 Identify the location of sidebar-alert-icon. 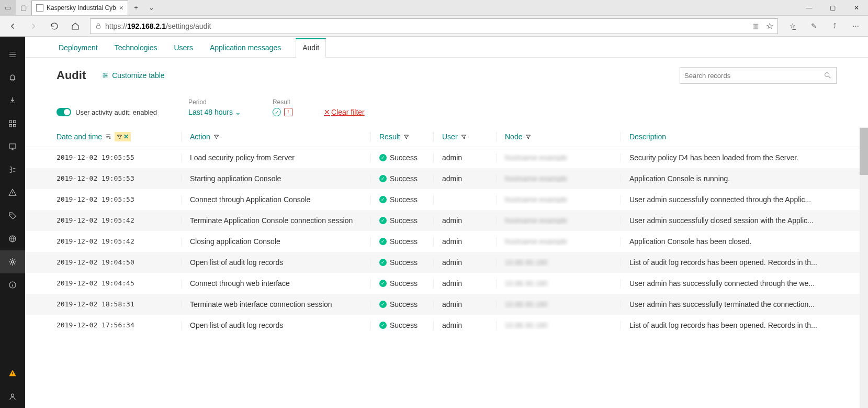
(13, 193).